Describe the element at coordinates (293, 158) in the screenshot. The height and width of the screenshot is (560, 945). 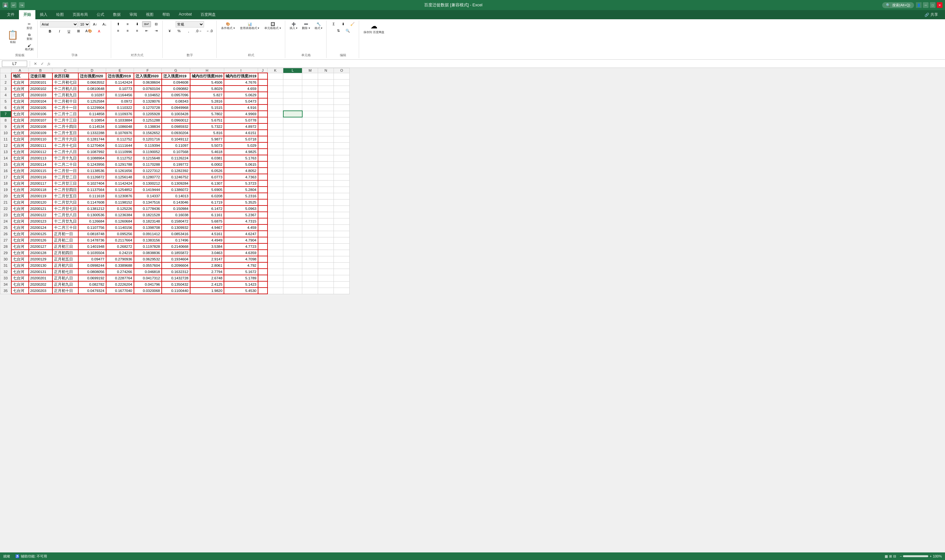
I see `cell-L14` at that location.